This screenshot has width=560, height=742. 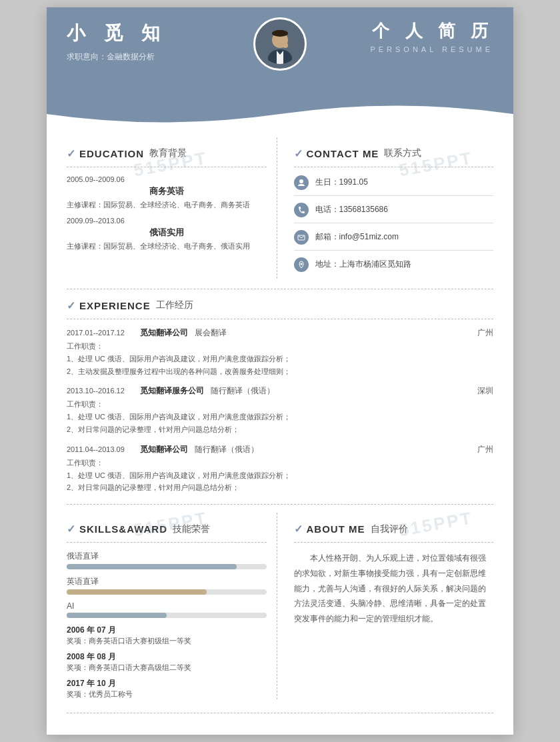 What do you see at coordinates (280, 319) in the screenshot?
I see `experience-divider` at bounding box center [280, 319].